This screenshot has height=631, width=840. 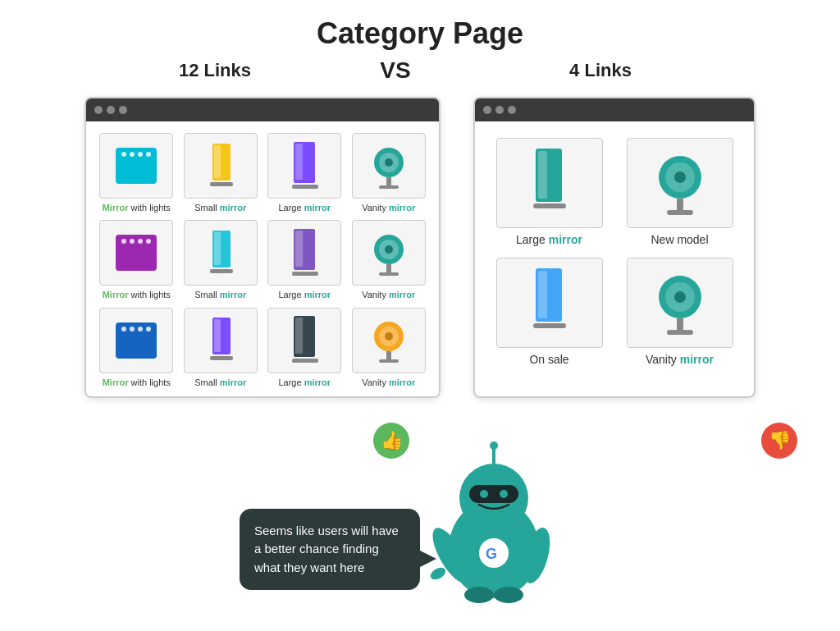 What do you see at coordinates (779, 441) in the screenshot?
I see `thumbs-down-badge: 👎` at bounding box center [779, 441].